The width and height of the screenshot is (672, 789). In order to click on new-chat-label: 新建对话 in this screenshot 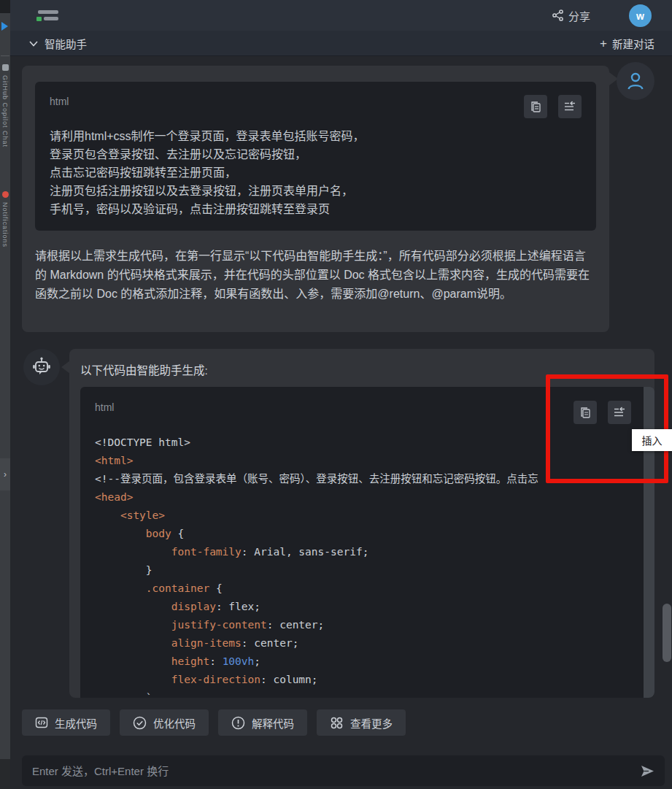, I will do `click(633, 44)`.